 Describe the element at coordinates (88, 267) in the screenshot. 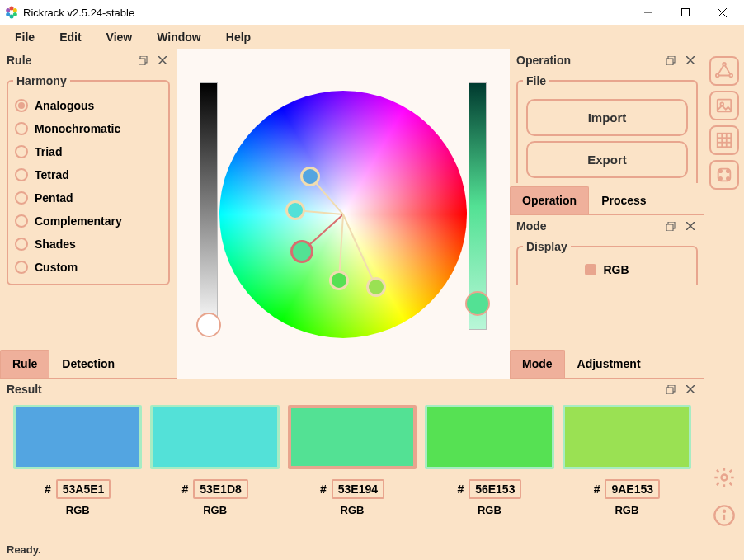

I see `harmony-option-custom: Custom` at that location.